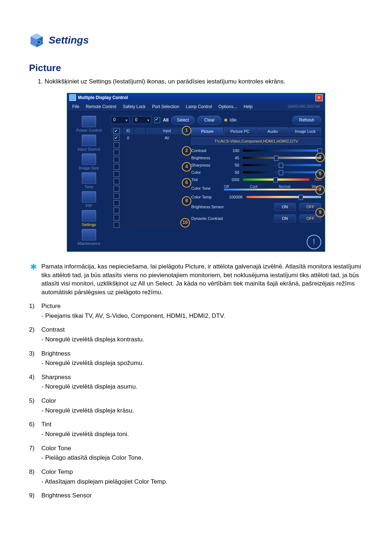 The height and width of the screenshot is (554, 392). What do you see at coordinates (256, 141) in the screenshot?
I see `tab-note: TV,AV,S-Video,Component,HDMI1,HDMI2,DTV` at bounding box center [256, 141].